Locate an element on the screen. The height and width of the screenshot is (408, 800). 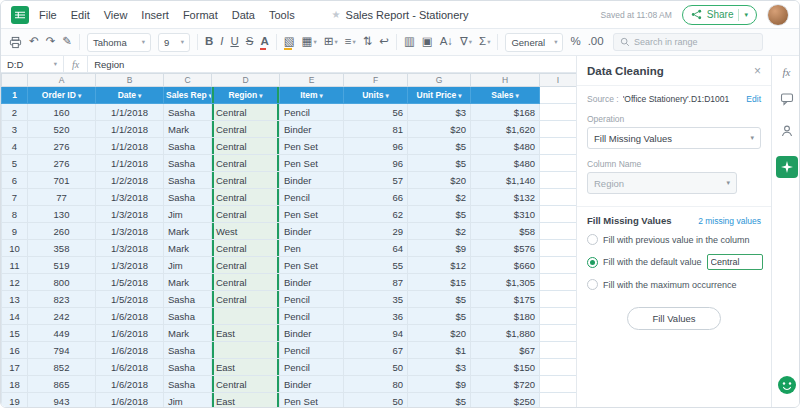
cell-H10: $576 is located at coordinates (506, 248).